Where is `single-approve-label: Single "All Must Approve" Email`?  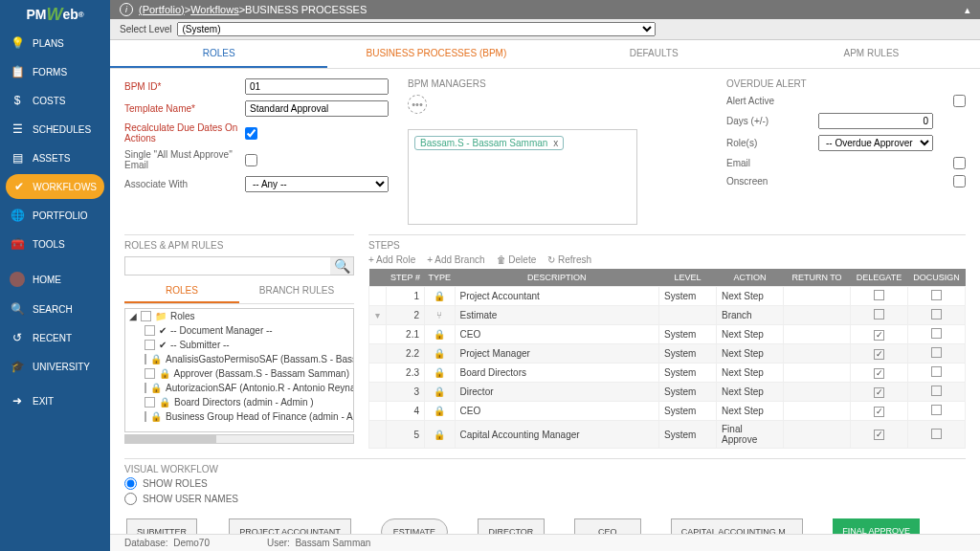 single-approve-label: Single "All Must Approve" Email is located at coordinates (182, 160).